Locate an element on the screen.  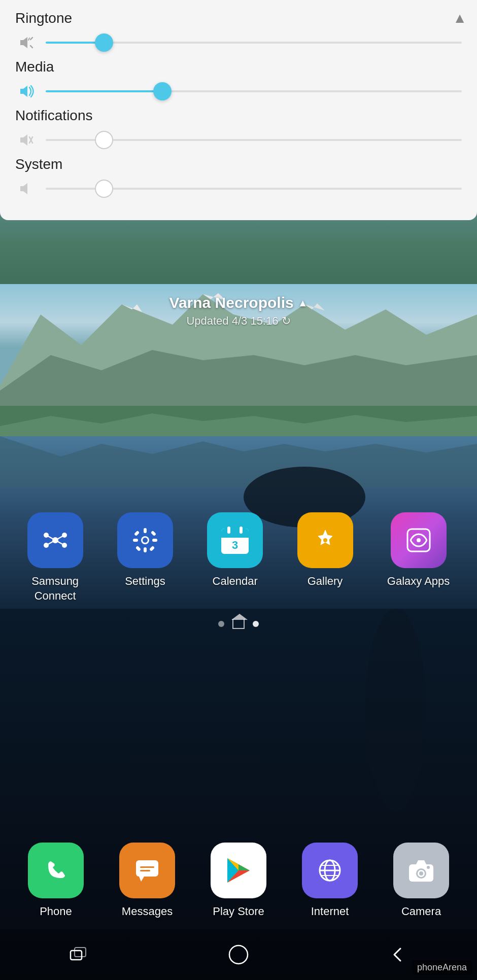
camera-icon is located at coordinates (421, 870).